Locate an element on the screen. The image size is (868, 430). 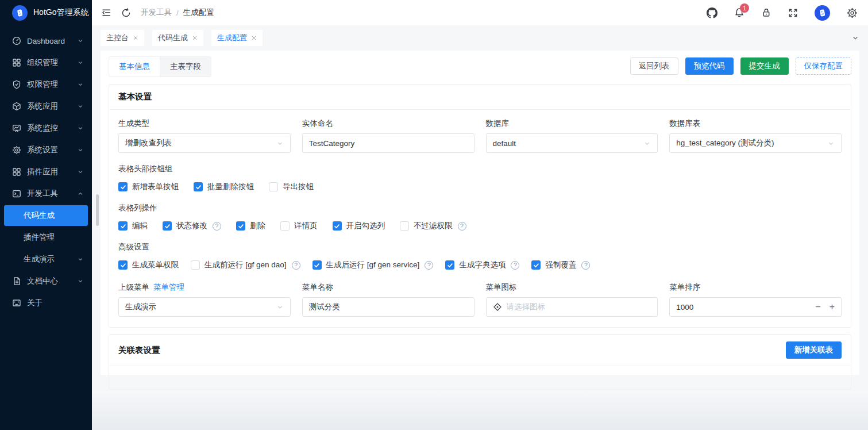
checkbox-export: 导出按钮 is located at coordinates (291, 187).